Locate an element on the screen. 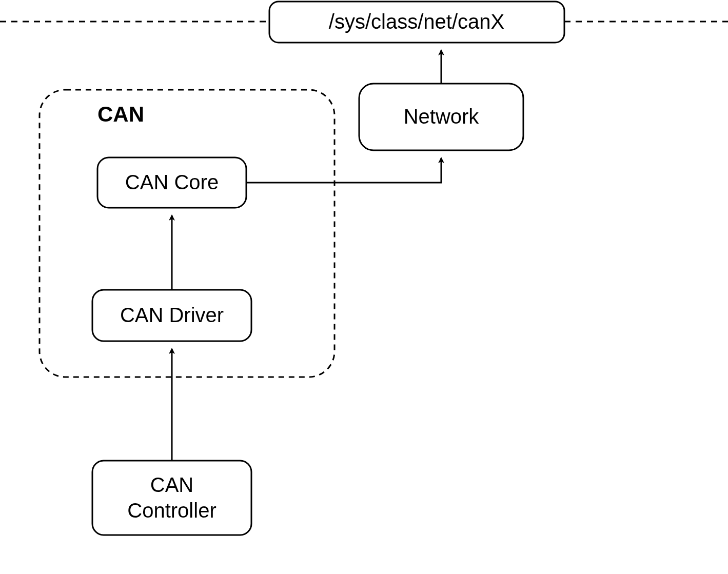 The image size is (728, 574). can-driver-label: CAN Driver is located at coordinates (172, 315).